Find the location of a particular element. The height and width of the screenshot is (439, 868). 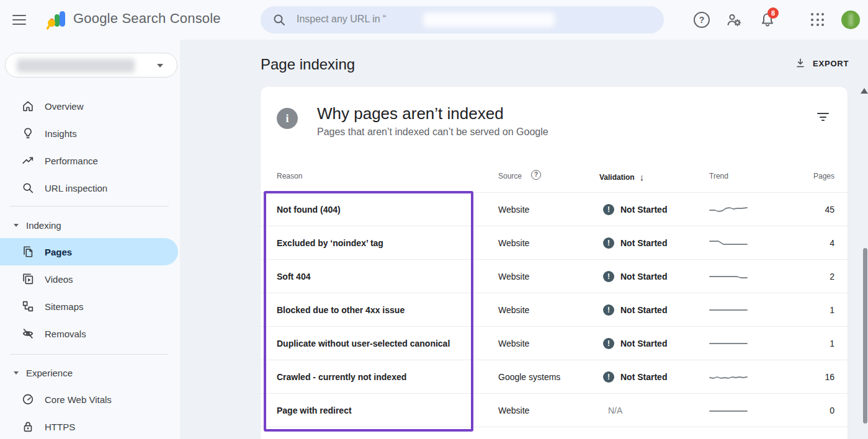

export-button: EXPORT is located at coordinates (821, 63).